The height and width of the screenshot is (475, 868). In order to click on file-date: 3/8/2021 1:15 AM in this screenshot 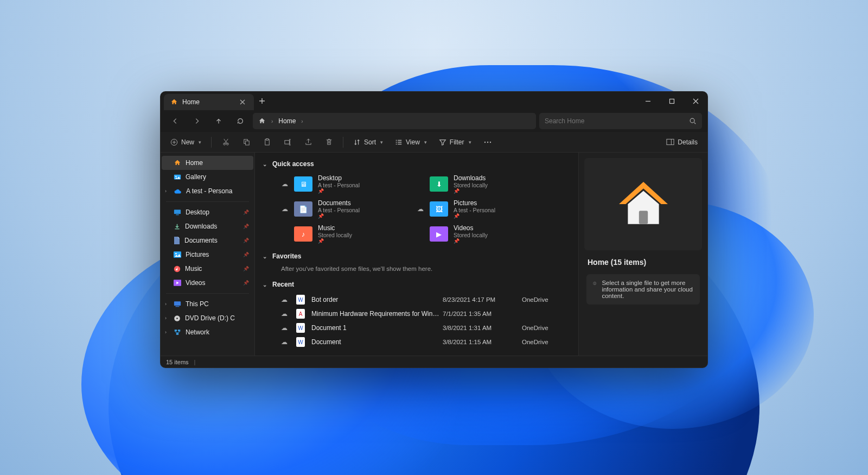, I will do `click(481, 342)`.